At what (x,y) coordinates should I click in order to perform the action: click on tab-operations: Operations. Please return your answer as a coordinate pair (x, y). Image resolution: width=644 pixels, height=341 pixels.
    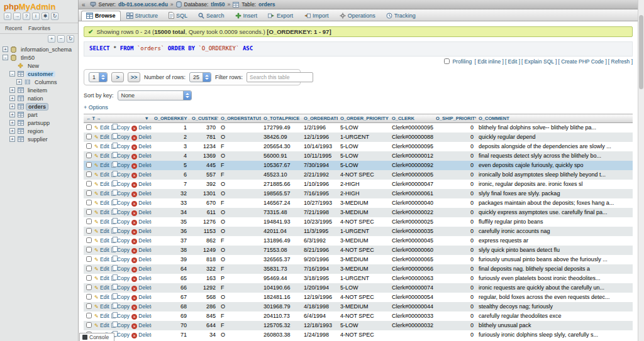
    Looking at the image, I should click on (357, 16).